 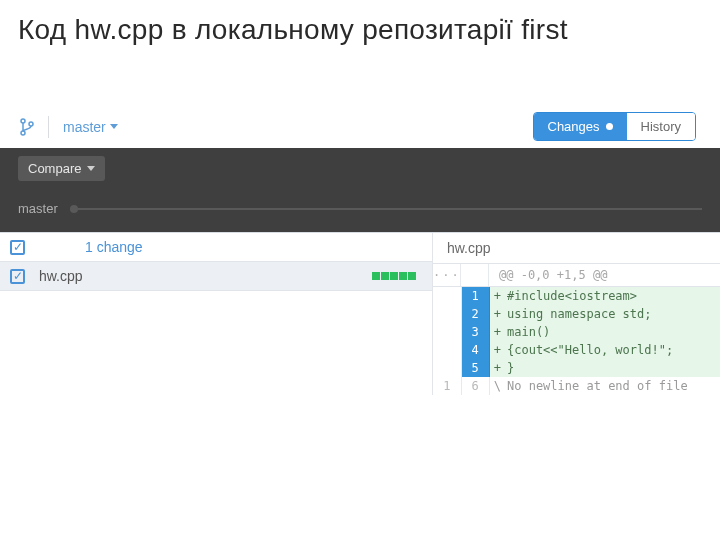 I want to click on gutter-old: ···, so click(x=447, y=275).